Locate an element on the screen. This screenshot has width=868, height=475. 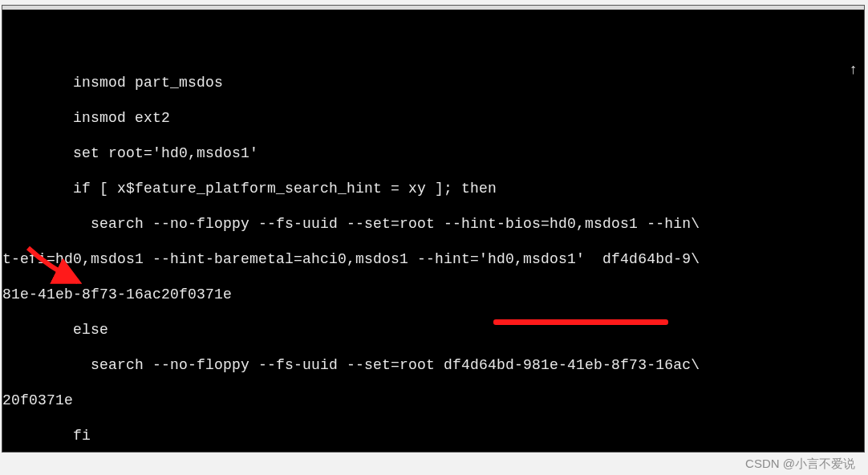
scroll-up-icon: ↑ is located at coordinates (854, 70).